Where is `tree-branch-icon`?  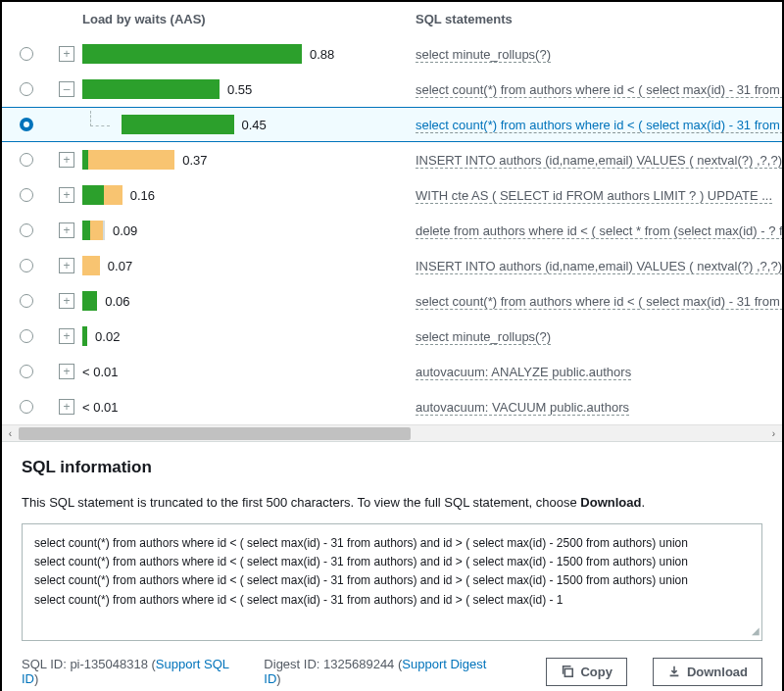 tree-branch-icon is located at coordinates (100, 119).